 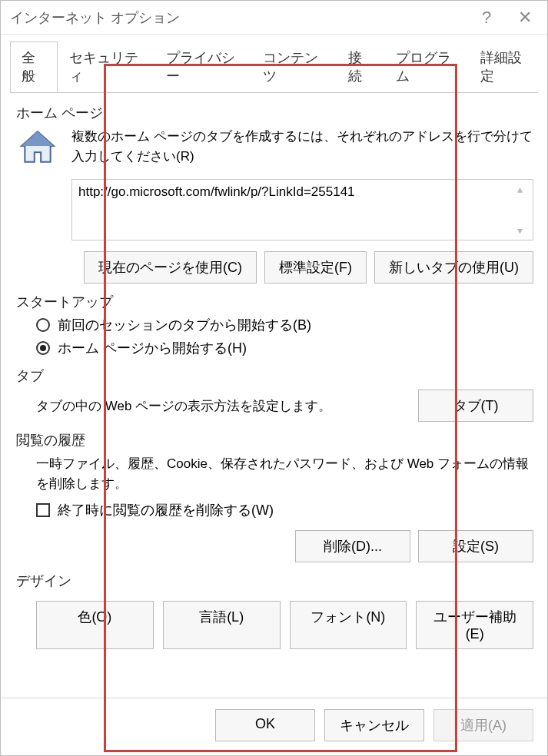 I want to click on use-default-button: 標準設定(F), so click(x=315, y=267).